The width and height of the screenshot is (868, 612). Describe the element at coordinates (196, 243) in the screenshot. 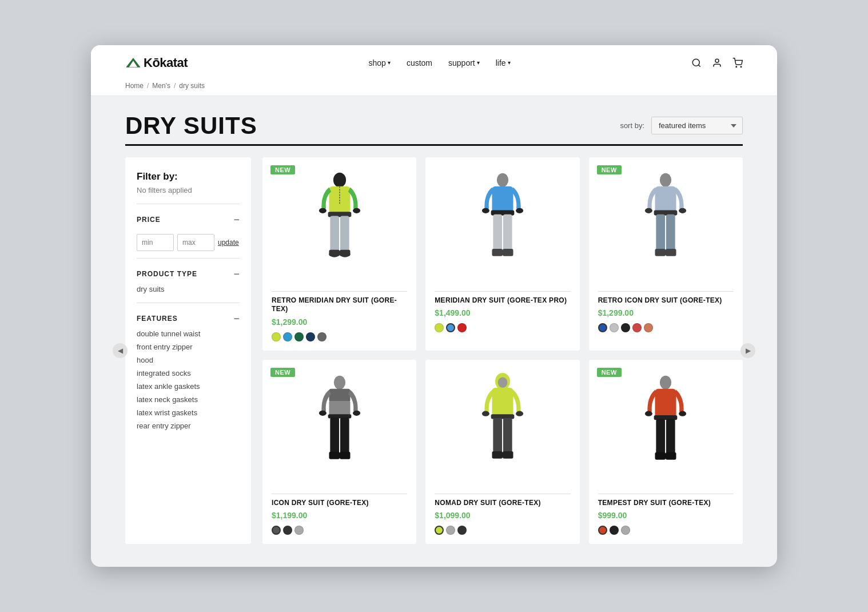

I see `price-max-input` at that location.